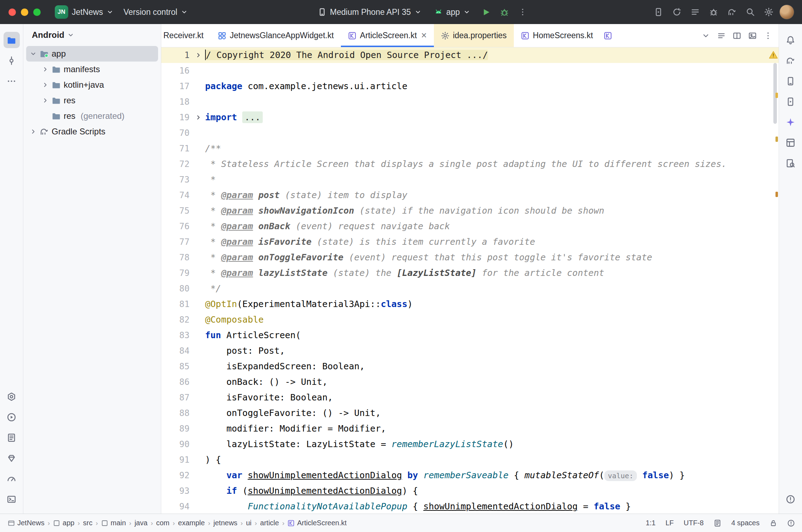  I want to click on code-line: 89 modifier: Modifier = Modifier,, so click(470, 429).